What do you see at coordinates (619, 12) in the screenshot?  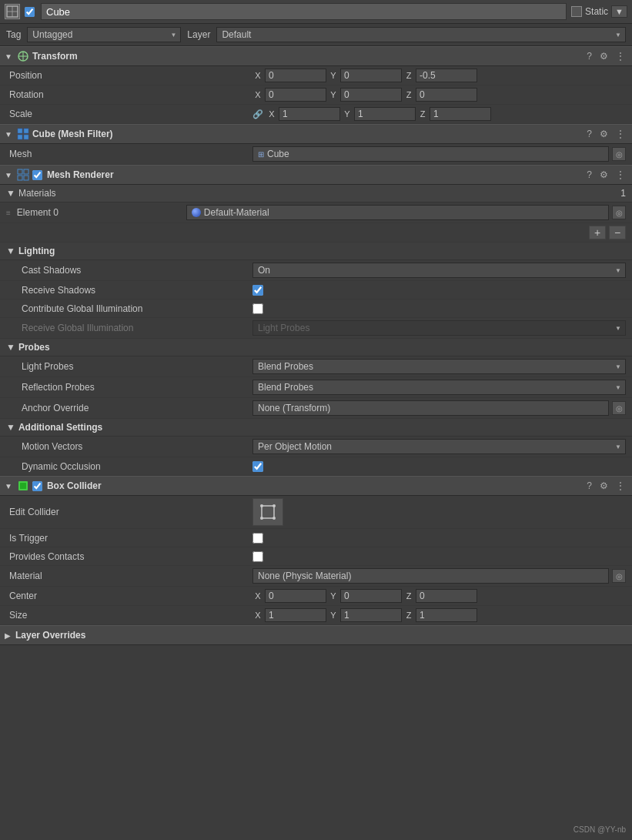 I see `static-dropdown-btn: ▼` at bounding box center [619, 12].